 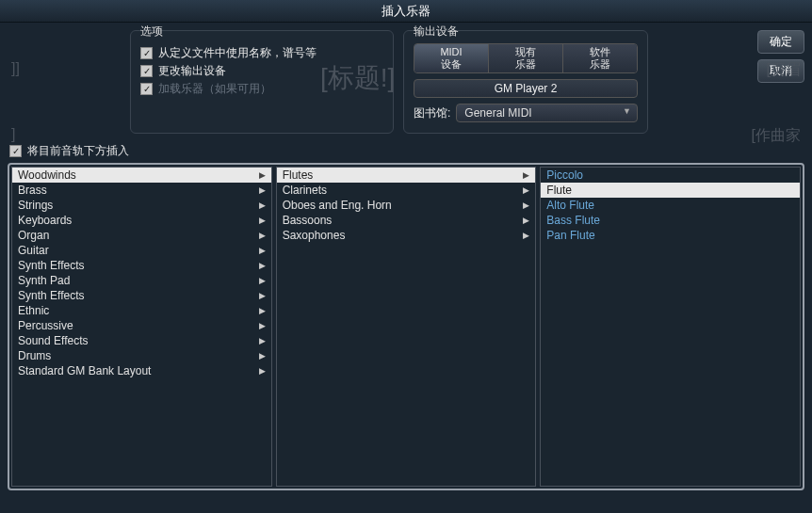 What do you see at coordinates (141, 326) in the screenshot?
I see `list-item: Percussive▶` at bounding box center [141, 326].